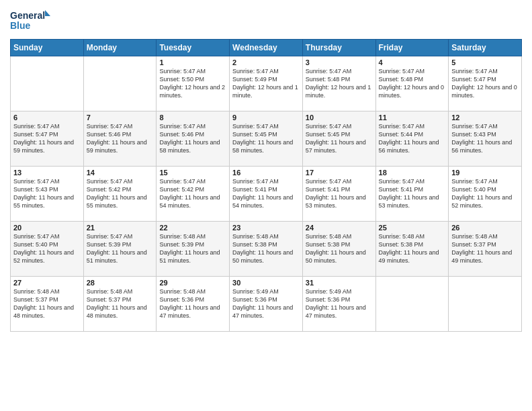 Image resolution: width=532 pixels, height=411 pixels. I want to click on calendar-day-cell: 1Sunrise: 5:47 AM Sunset: 5:50 PM Daylig…, so click(193, 84).